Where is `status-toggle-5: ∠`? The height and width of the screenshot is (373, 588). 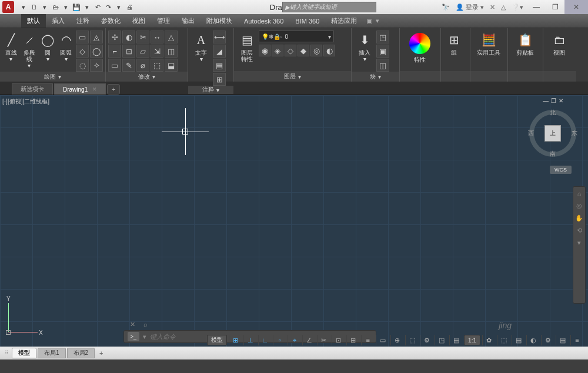
status-toggle-5: ∠ is located at coordinates (309, 340).